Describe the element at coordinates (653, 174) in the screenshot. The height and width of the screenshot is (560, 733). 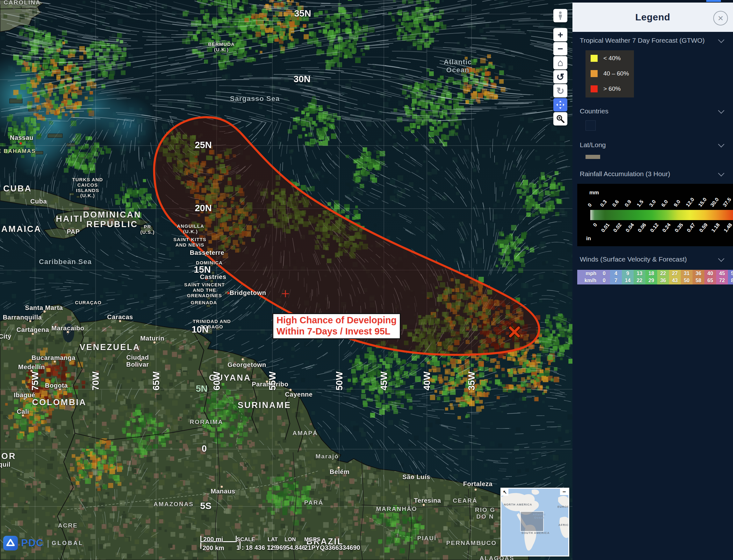
I see `section-rainfall-header: Rainfall Accumulation (3 Hour)` at that location.